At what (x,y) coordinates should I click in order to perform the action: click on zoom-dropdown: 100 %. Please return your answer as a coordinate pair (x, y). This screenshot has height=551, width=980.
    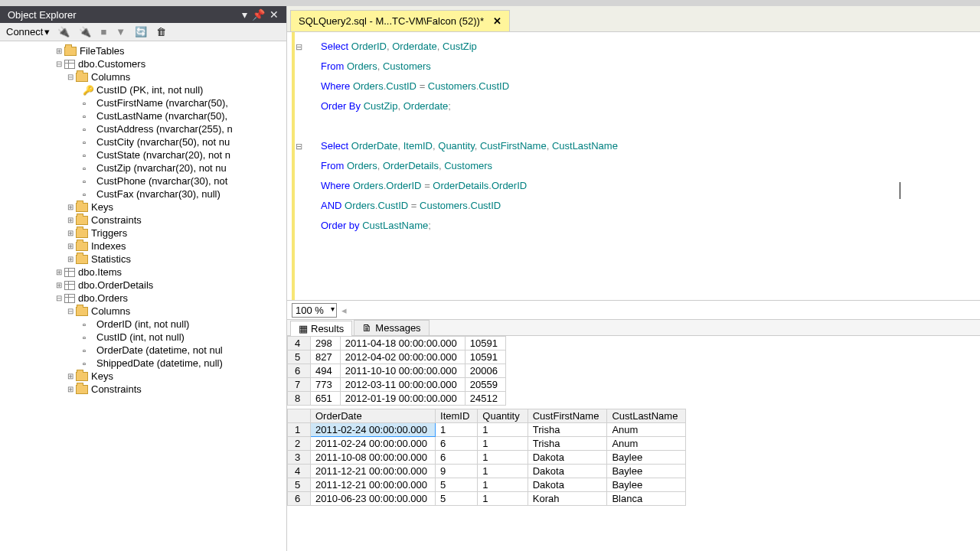
    Looking at the image, I should click on (314, 311).